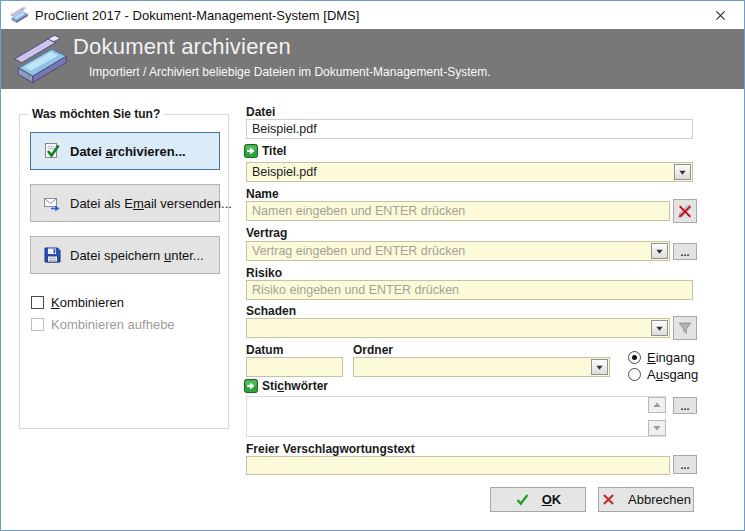 This screenshot has height=531, width=745. Describe the element at coordinates (265, 151) in the screenshot. I see `titel-label-row: Titel` at that location.